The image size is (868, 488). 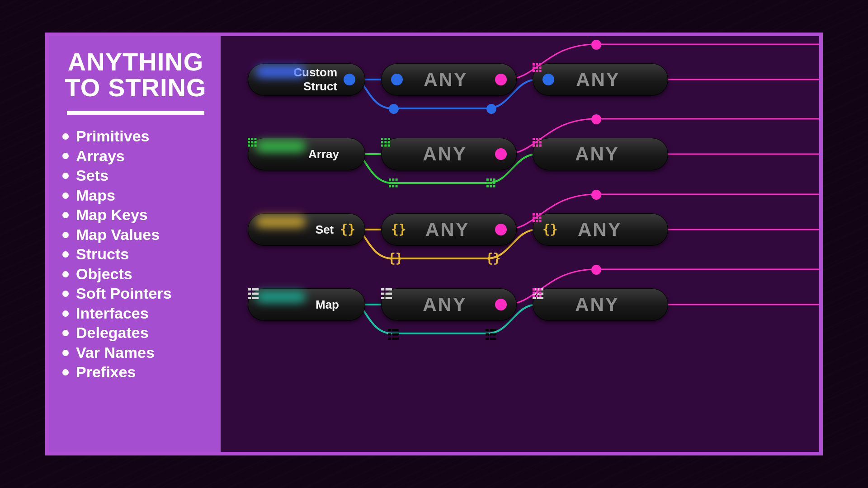 What do you see at coordinates (307, 305) in the screenshot?
I see `source-node-map: Map` at bounding box center [307, 305].